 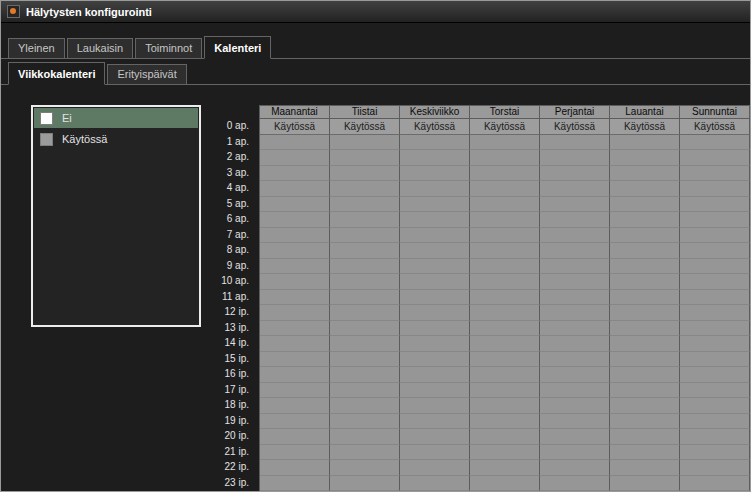 I want to click on tab-yleinen: Yleinen, so click(x=36, y=48).